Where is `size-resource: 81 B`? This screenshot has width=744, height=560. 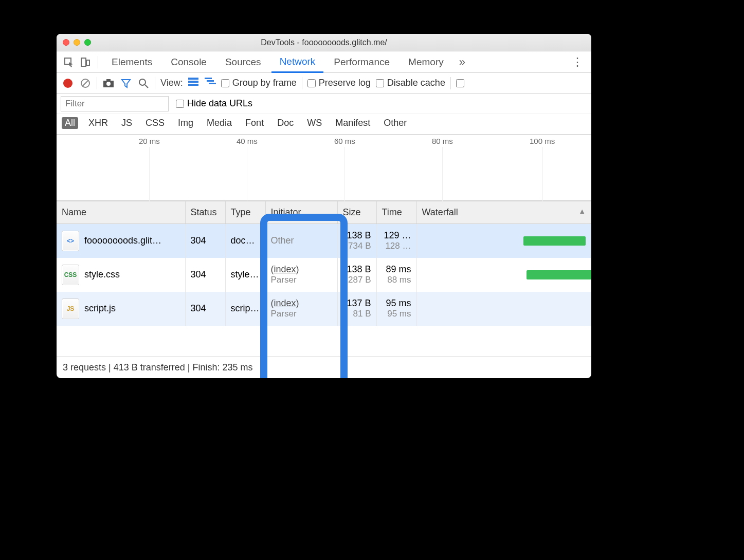 size-resource: 81 B is located at coordinates (357, 314).